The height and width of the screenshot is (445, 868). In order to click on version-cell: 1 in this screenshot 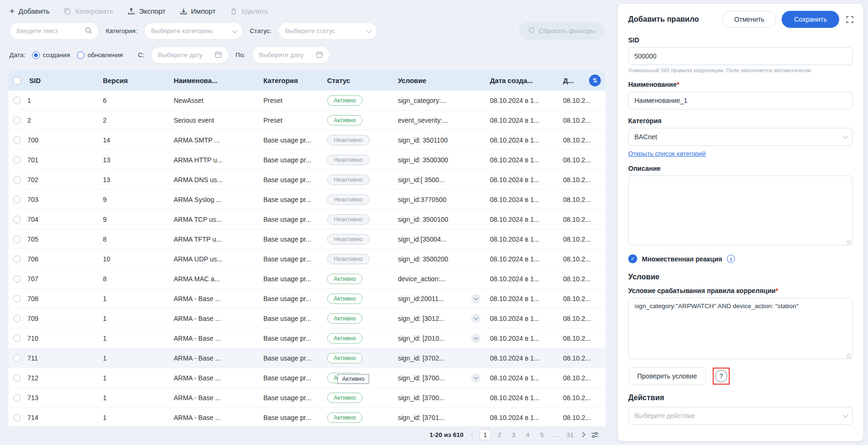, I will do `click(134, 319)`.